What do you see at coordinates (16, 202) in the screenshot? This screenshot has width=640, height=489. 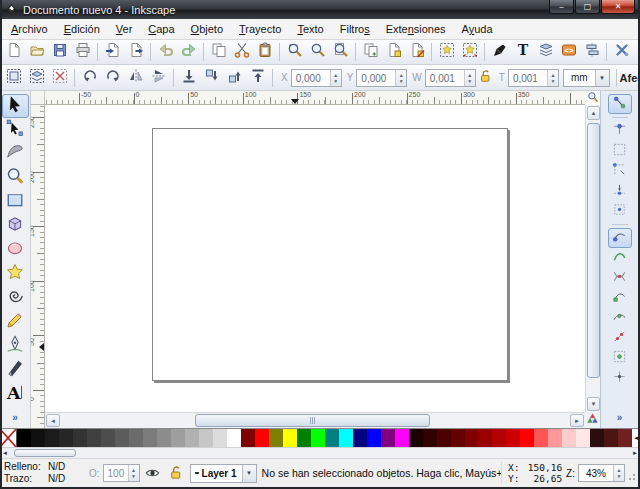 I see `rectangle-tool-button` at bounding box center [16, 202].